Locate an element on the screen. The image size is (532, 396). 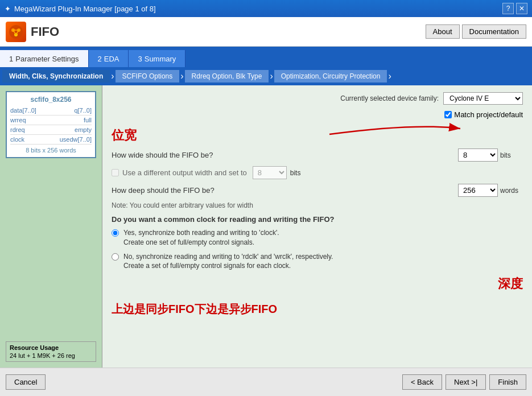
radio-sync-line1: Yes, synchronize both reading and writin… is located at coordinates (201, 233).